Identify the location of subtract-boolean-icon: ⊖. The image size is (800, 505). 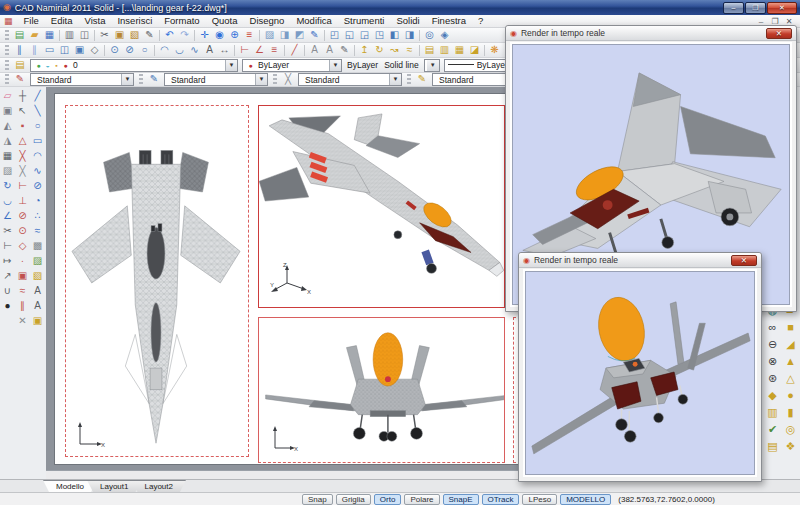
(772, 344).